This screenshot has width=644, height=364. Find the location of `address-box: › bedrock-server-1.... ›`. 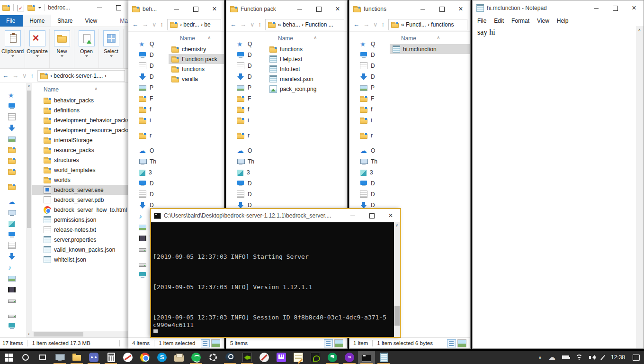

address-box: › bedrock-server-1.... › is located at coordinates (81, 76).